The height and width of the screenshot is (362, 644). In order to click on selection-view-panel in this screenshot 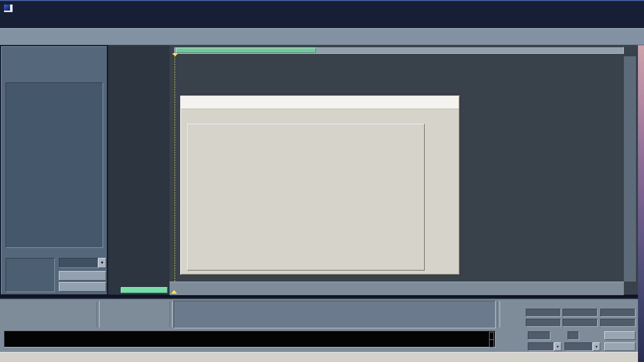, I will do `click(570, 314)`.